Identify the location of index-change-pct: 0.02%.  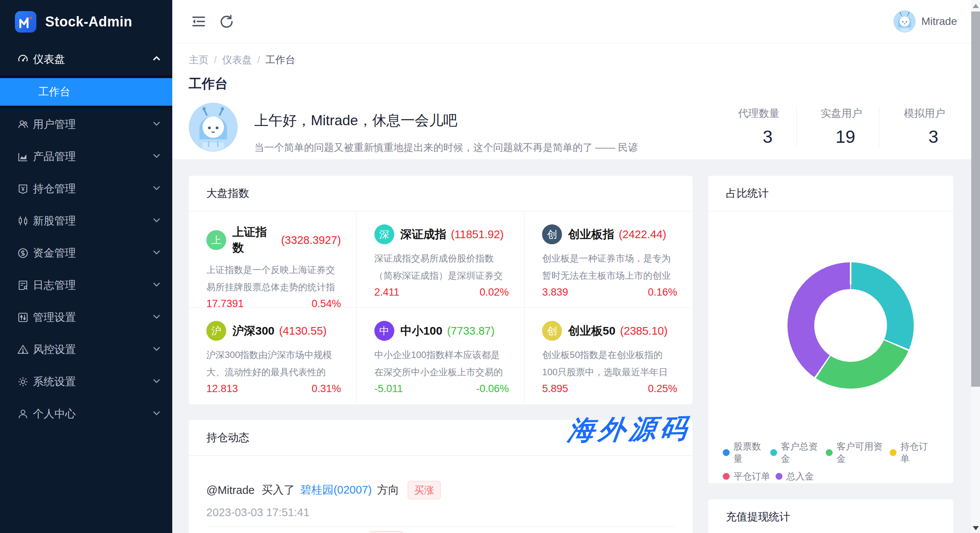
(495, 293).